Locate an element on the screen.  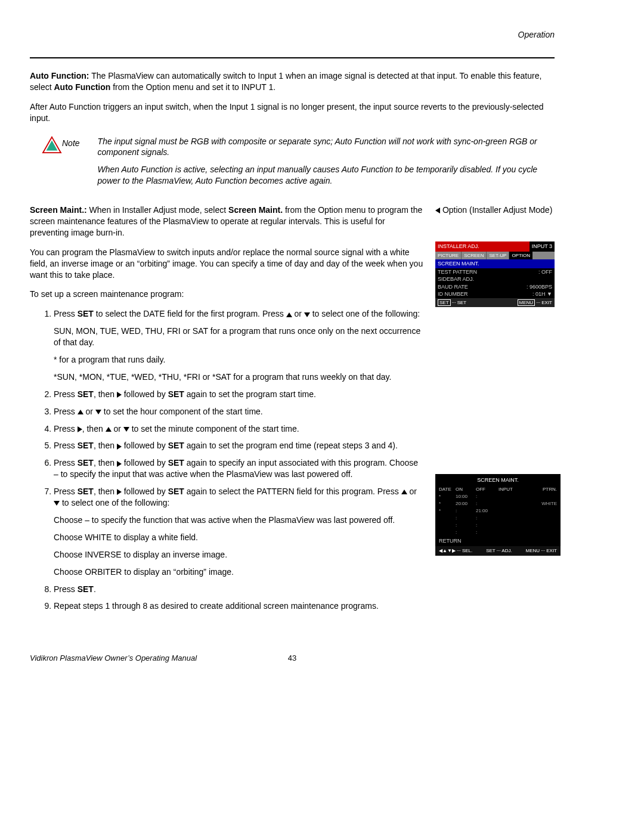
step-5: Press SET, then followed by SET again to… is located at coordinates (239, 446).